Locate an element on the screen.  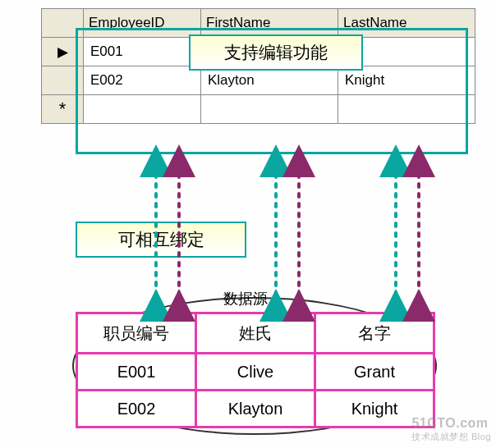
ds-cell: Klayton is located at coordinates (256, 409).